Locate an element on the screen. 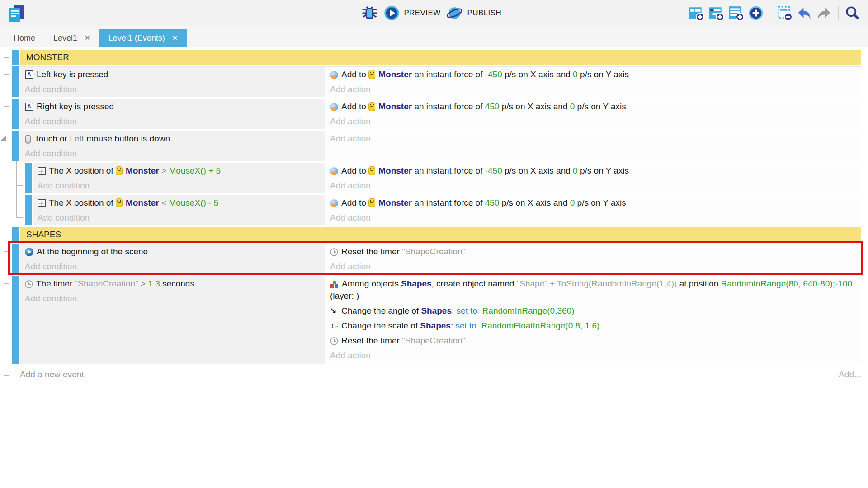 The width and height of the screenshot is (868, 488). add-event-button is located at coordinates (696, 13).